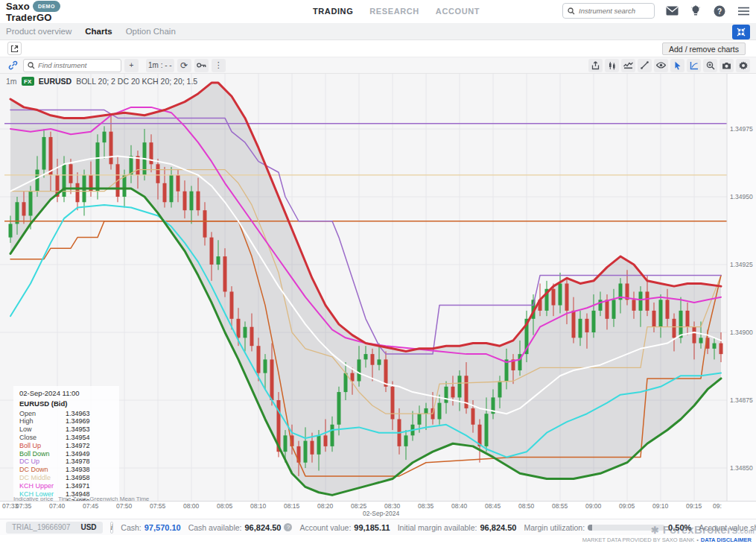 The width and height of the screenshot is (756, 544). What do you see at coordinates (201, 66) in the screenshot?
I see `key-icon` at bounding box center [201, 66].